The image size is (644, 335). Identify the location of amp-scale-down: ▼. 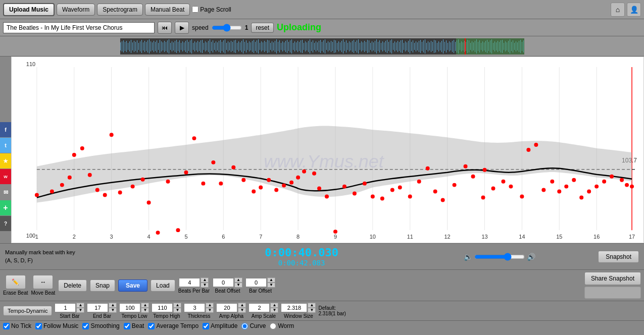
(274, 310).